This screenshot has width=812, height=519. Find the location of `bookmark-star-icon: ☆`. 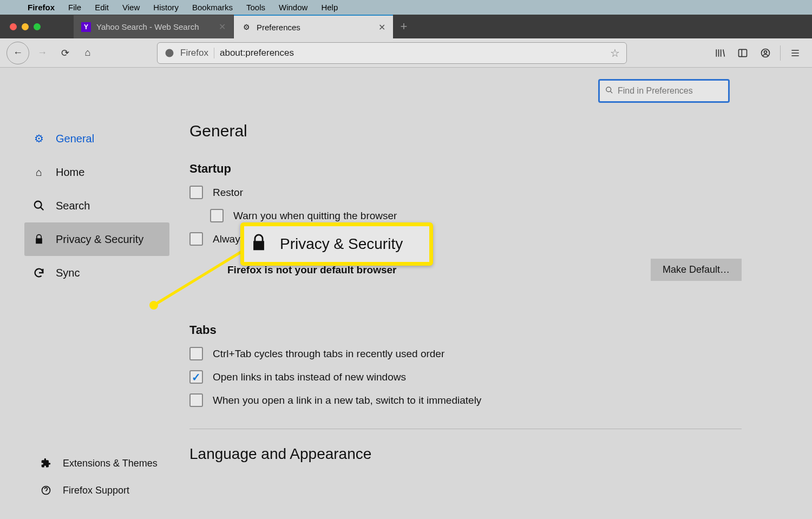

bookmark-star-icon: ☆ is located at coordinates (615, 53).